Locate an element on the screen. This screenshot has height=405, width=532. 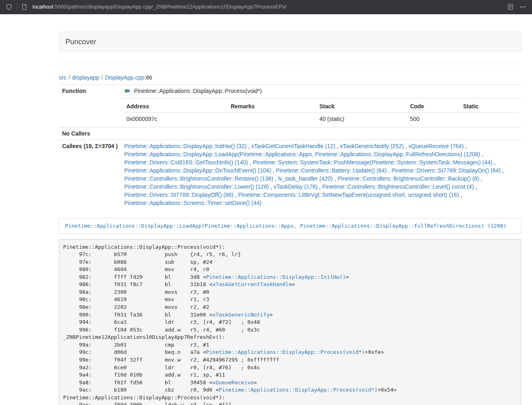
callee-link: xQueueReceive (764) is located at coordinates (436, 146).